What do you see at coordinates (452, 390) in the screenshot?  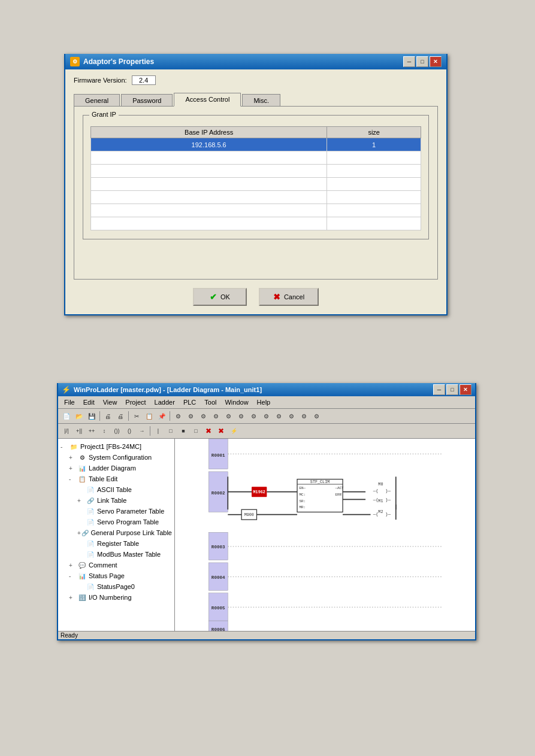 I see `winpro-restore-button: □` at bounding box center [452, 390].